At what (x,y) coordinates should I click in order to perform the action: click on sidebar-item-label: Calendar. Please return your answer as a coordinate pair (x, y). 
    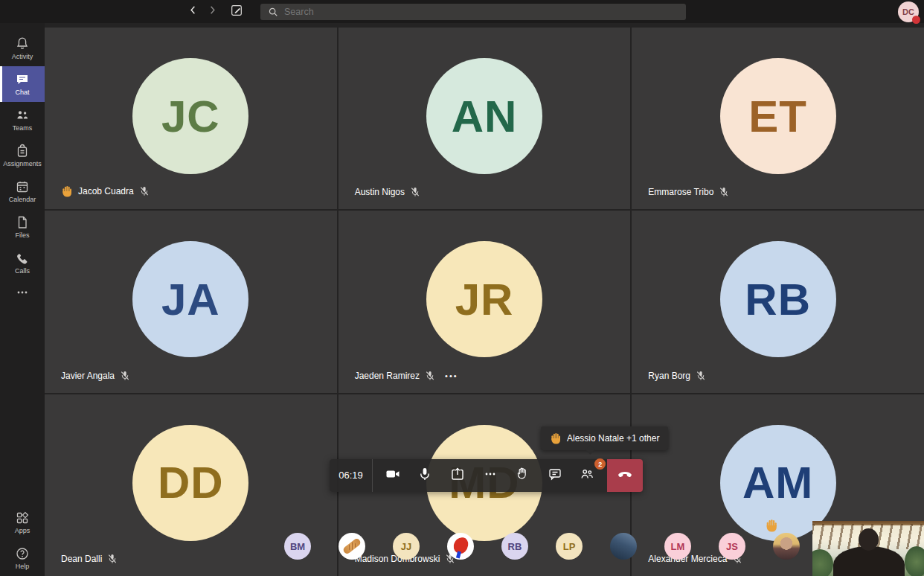
    Looking at the image, I should click on (22, 199).